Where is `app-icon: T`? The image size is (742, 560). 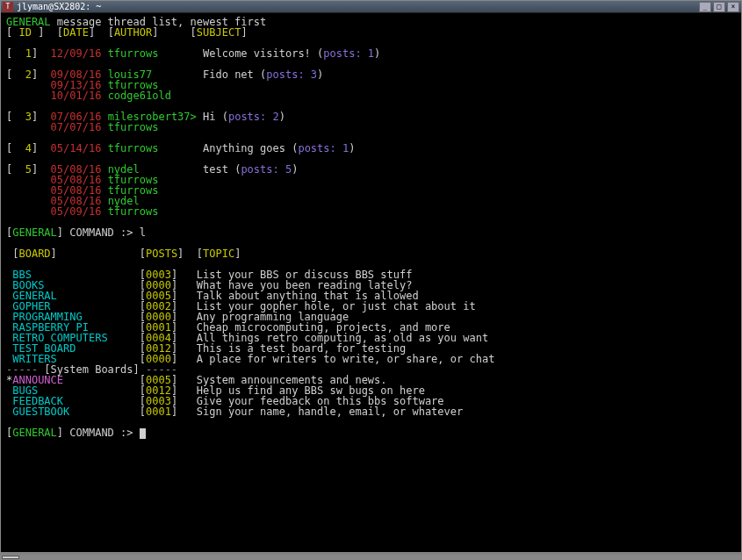
app-icon: T is located at coordinates (8, 7).